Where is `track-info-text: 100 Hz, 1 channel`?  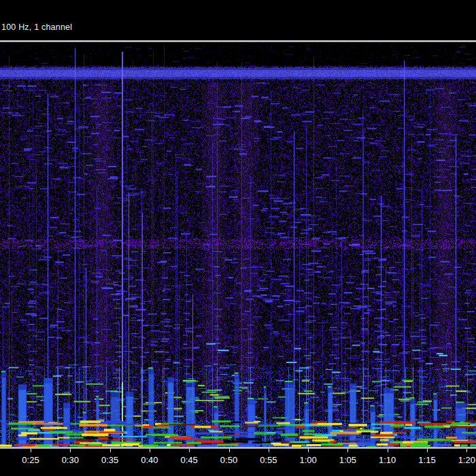 track-info-text: 100 Hz, 1 channel is located at coordinates (37, 27).